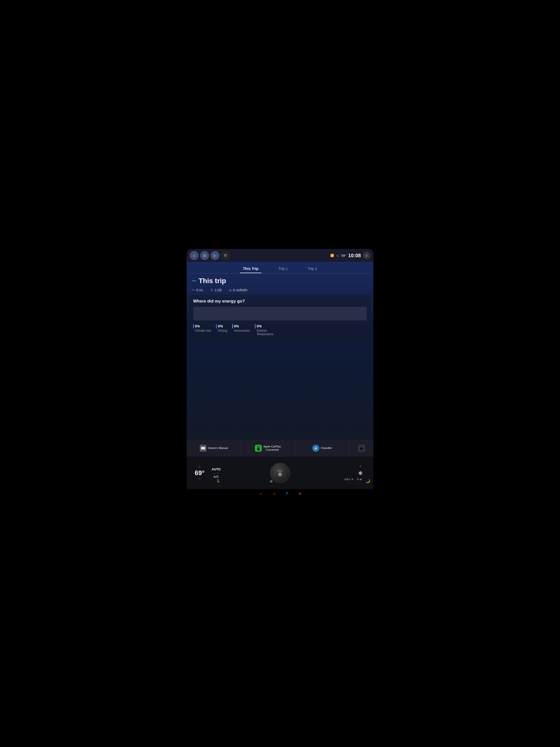  What do you see at coordinates (361, 467) in the screenshot?
I see `right-temp-plus: +` at bounding box center [361, 467].